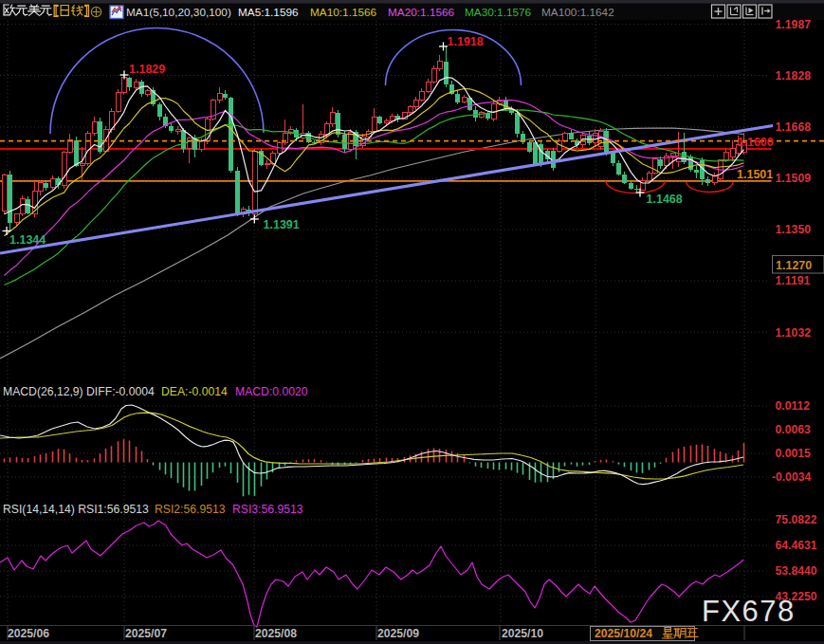  What do you see at coordinates (146, 634) in the screenshot?
I see `svg-text: 2025/07` at bounding box center [146, 634].